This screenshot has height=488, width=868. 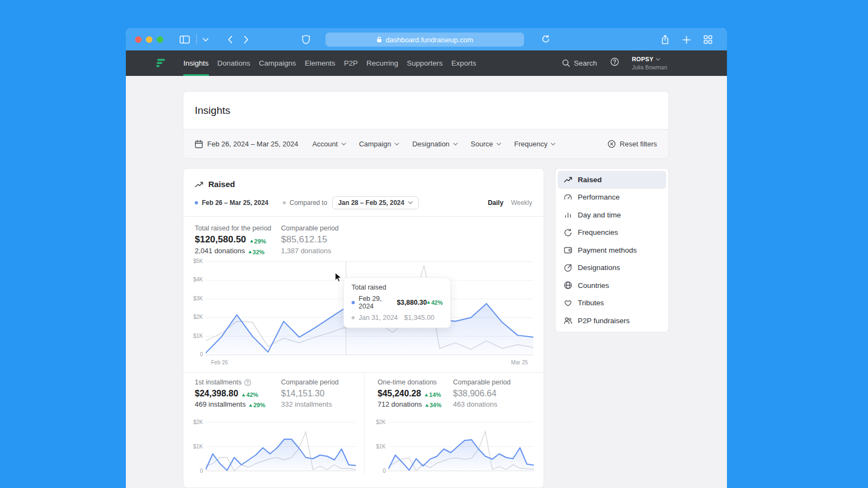 I want to click on filter-frequency: Frequency, so click(x=535, y=144).